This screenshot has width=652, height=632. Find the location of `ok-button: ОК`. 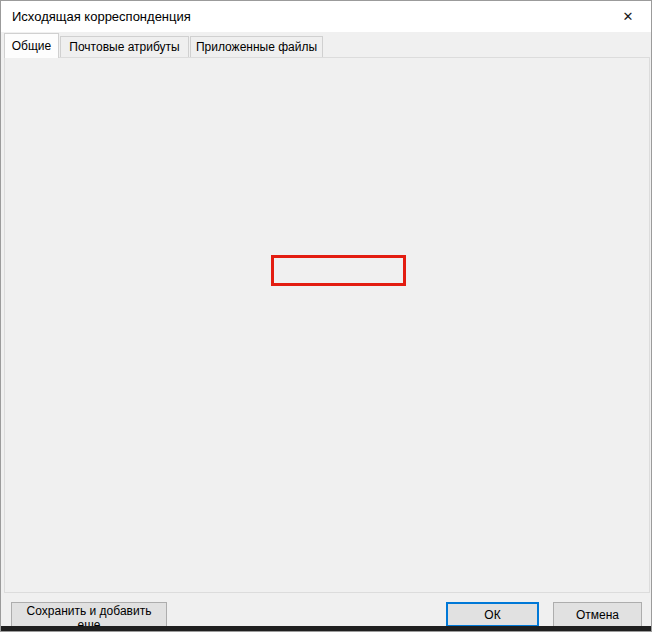

ok-button: ОК is located at coordinates (492, 614).